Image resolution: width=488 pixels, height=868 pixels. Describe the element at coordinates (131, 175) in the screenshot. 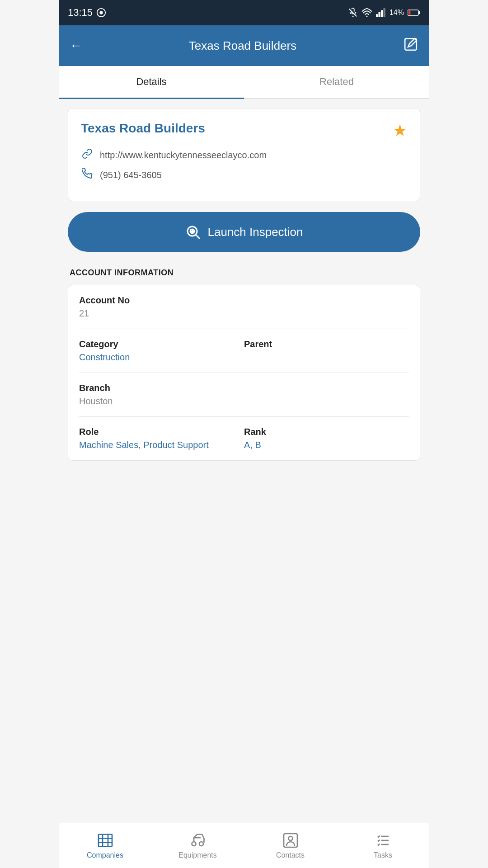

I see `phone-value: (951) 645-3605` at that location.